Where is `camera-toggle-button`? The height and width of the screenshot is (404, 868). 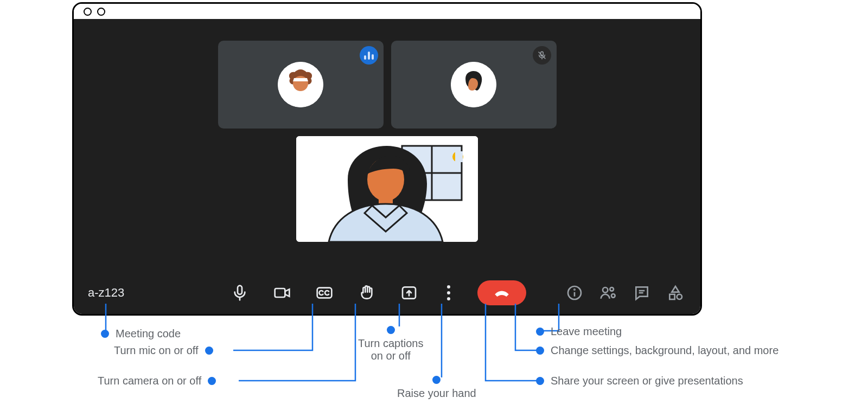 camera-toggle-button is located at coordinates (282, 293).